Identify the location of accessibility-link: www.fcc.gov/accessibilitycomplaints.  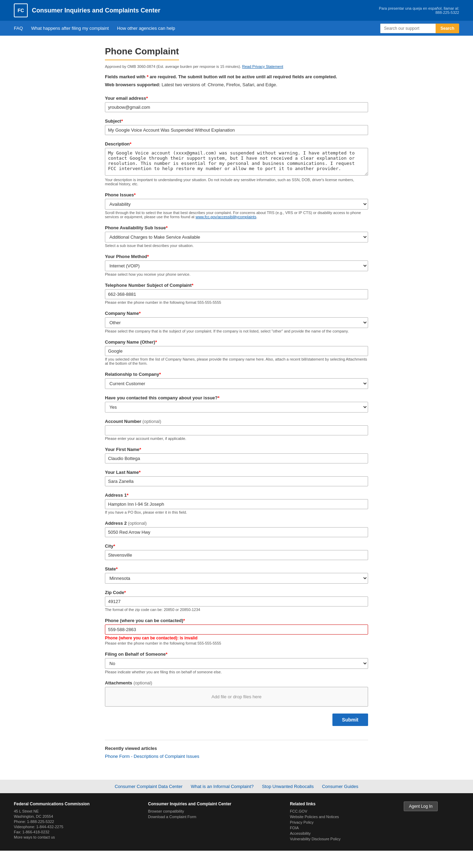
(226, 217).